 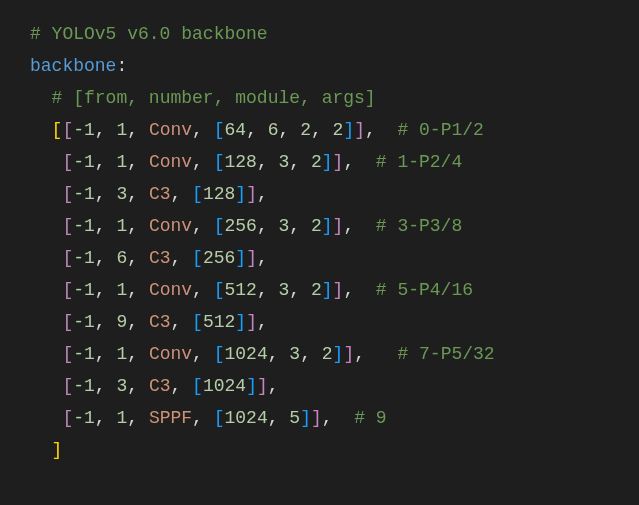 What do you see at coordinates (326, 162) in the screenshot?
I see `row-1: [-1, 1, Conv, [128, 3, 2]], # 1-P2/4` at bounding box center [326, 162].